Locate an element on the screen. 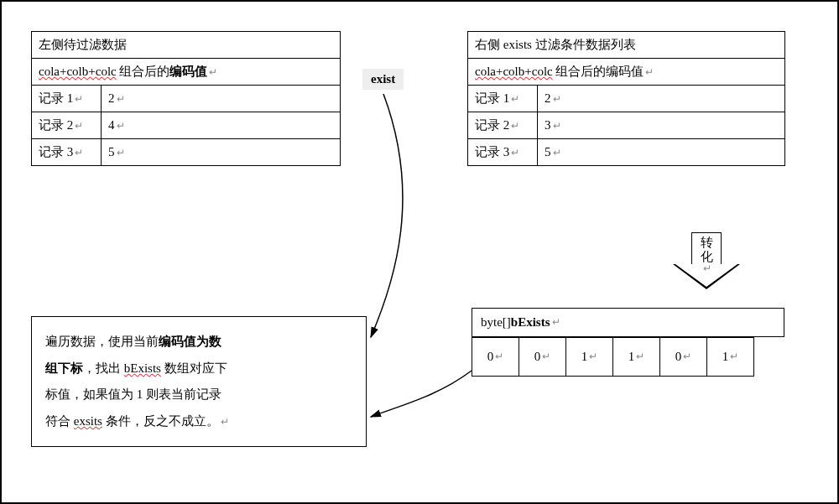  description-text: 遍历数据，使用当前编码值为数 组下标，找出 bExists 数组对应下 标值，如… is located at coordinates (199, 382).